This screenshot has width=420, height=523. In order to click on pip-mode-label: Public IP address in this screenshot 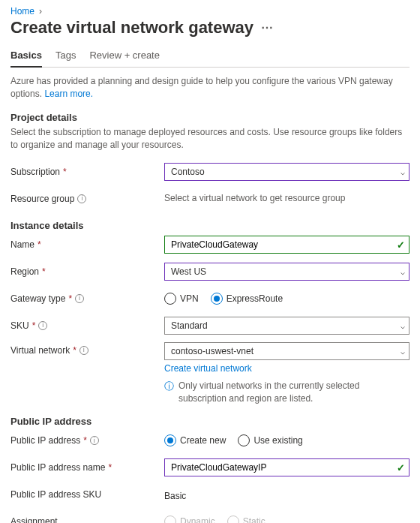, I will do `click(45, 440)`.